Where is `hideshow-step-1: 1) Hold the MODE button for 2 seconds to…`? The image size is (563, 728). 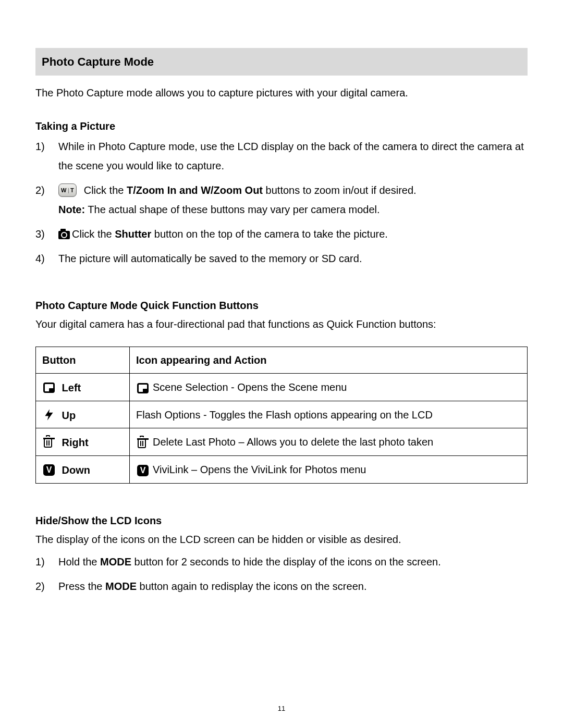
hideshow-step-1: 1) Hold the MODE button for 2 seconds to… is located at coordinates (282, 562).